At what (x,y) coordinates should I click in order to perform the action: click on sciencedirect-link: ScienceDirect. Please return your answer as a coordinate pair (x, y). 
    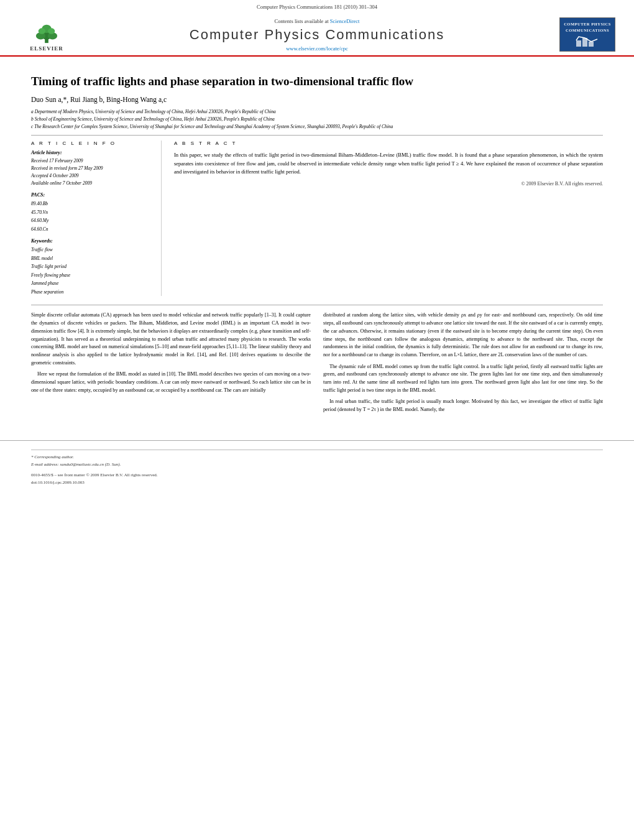
    Looking at the image, I should click on (345, 21).